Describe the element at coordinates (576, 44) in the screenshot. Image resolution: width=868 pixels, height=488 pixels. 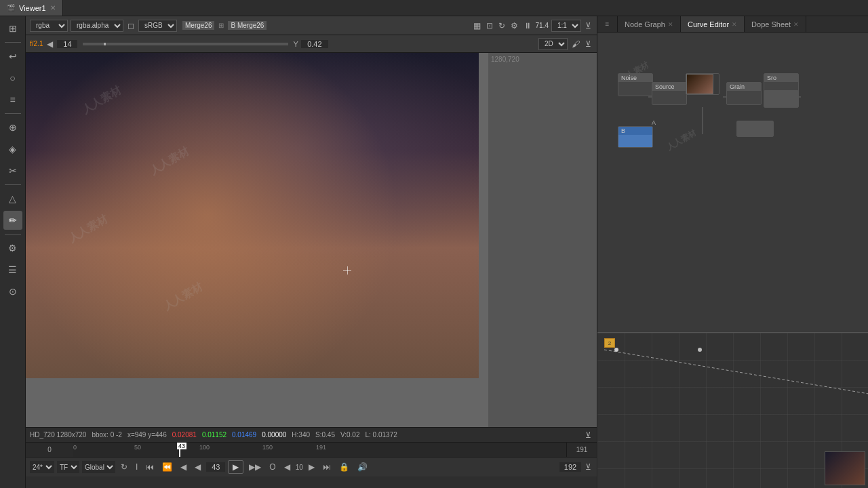
I see `color-picker-icon: 🖌` at that location.